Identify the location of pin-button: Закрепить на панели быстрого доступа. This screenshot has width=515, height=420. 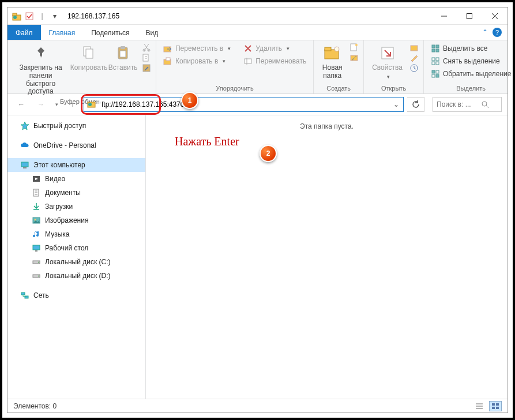
(40, 70).